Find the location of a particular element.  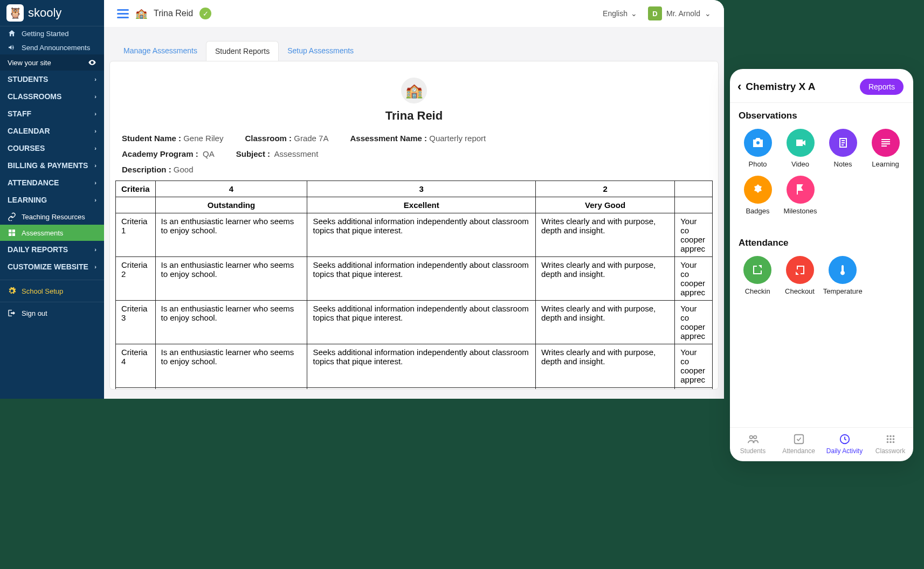

attendance-title: Attendance is located at coordinates (822, 243).